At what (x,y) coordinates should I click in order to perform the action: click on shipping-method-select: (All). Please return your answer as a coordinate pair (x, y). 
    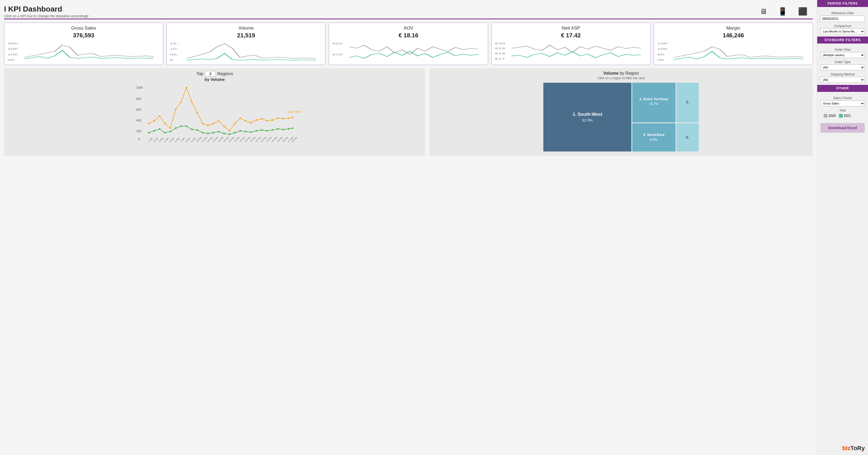
    Looking at the image, I should click on (842, 80).